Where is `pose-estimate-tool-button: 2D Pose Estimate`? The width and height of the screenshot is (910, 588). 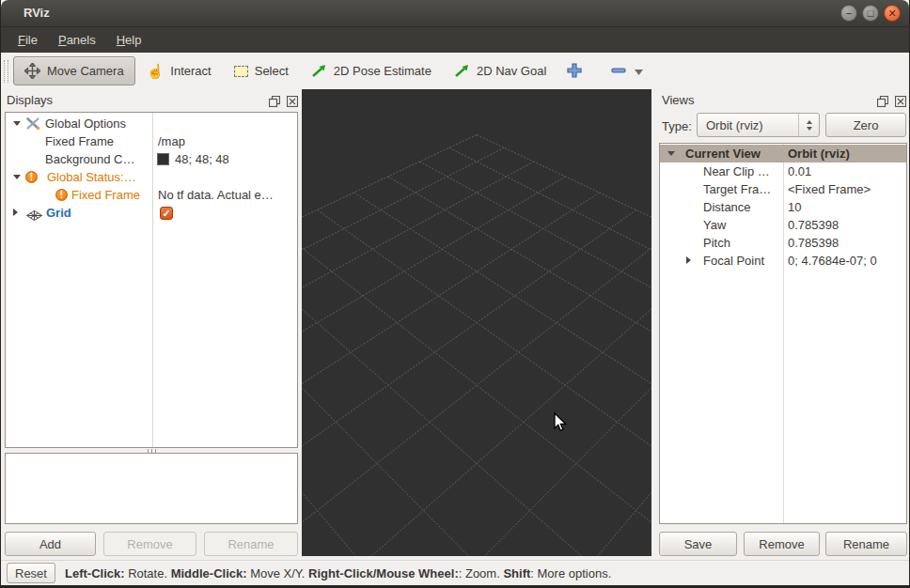 pose-estimate-tool-button: 2D Pose Estimate is located at coordinates (371, 71).